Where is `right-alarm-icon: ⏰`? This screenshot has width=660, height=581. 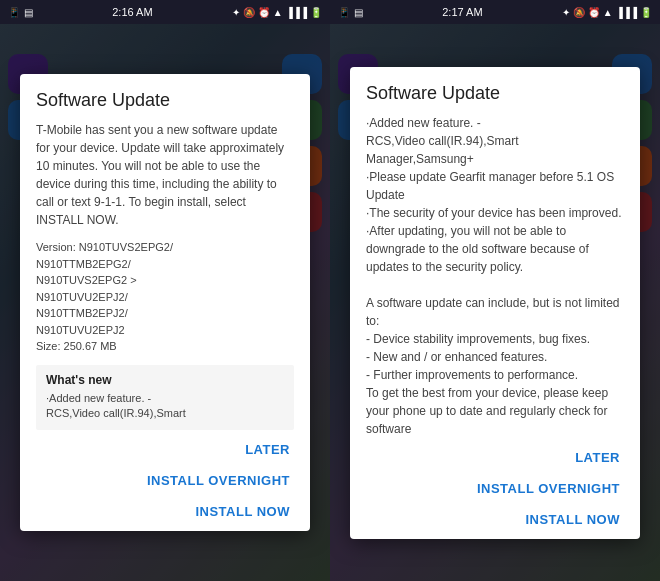
right-alarm-icon: ⏰ is located at coordinates (594, 12).